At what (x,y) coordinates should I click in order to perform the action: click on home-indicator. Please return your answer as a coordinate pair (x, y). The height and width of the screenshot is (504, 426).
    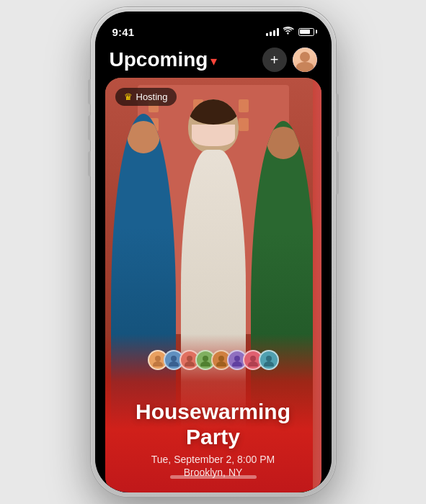
    Looking at the image, I should click on (213, 477).